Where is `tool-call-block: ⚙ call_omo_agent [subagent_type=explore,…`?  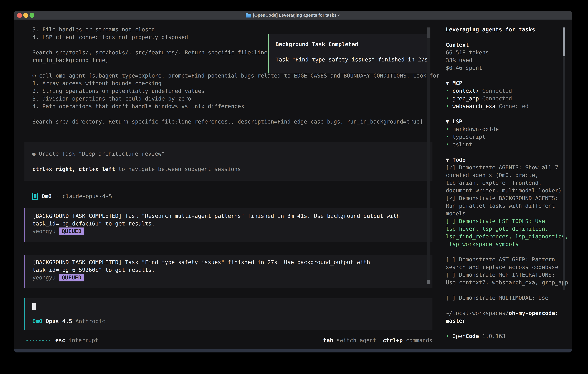
tool-call-block: ⚙ call_omo_agent [subagent_type=explore,… is located at coordinates (236, 99).